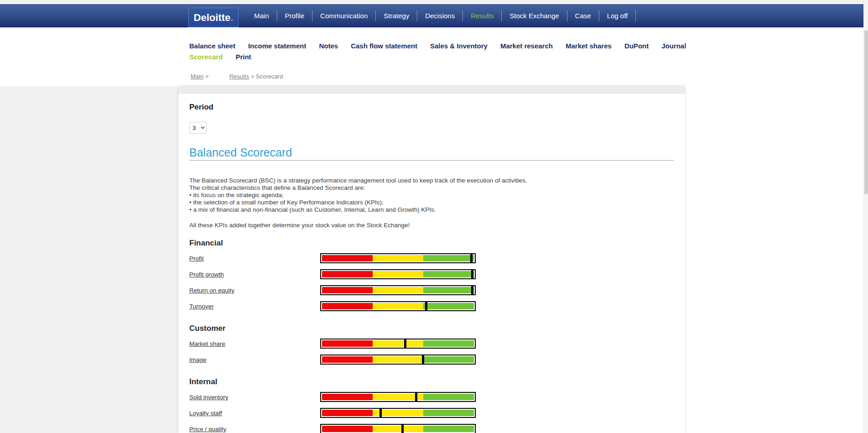  I want to click on scrollbar-thumb, so click(866, 112).